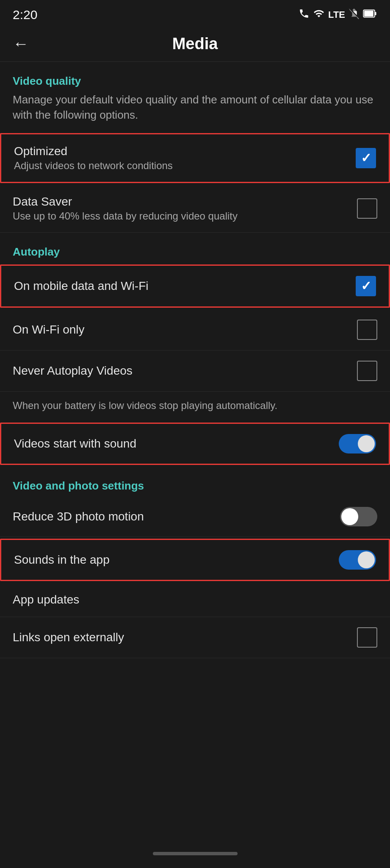 This screenshot has height=868, width=390. Describe the element at coordinates (195, 44) in the screenshot. I see `page-title: Media` at that location.